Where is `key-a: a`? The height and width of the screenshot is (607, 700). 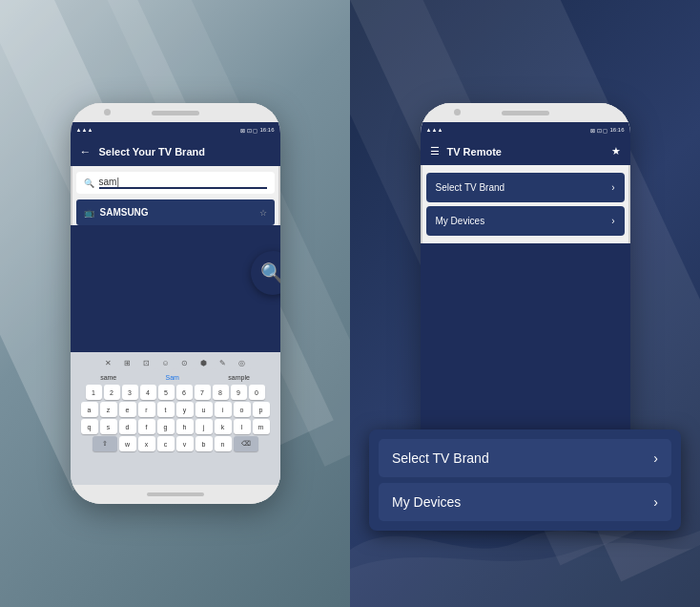
key-a: a is located at coordinates (90, 409).